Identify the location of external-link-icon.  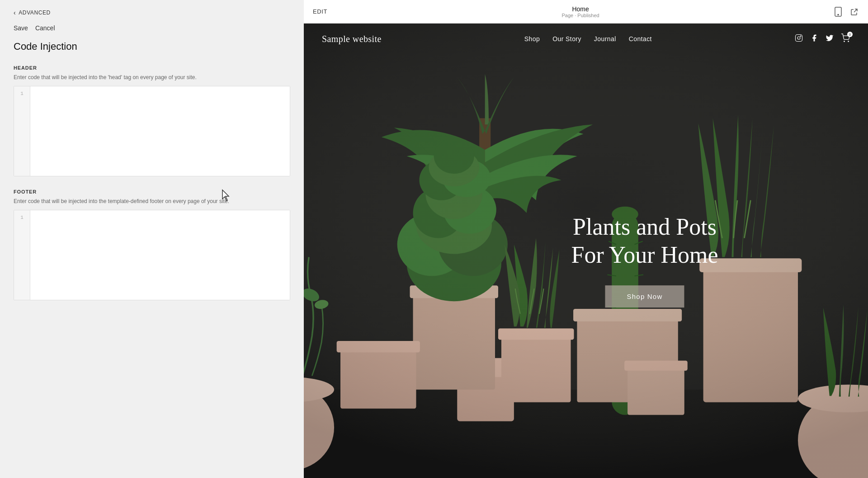
(854, 12).